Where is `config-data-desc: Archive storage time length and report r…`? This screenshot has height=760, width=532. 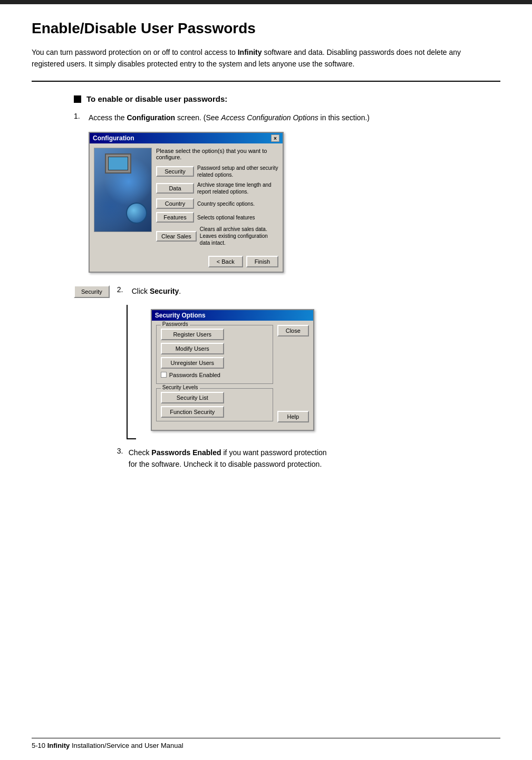 config-data-desc: Archive storage time length and report r… is located at coordinates (238, 188).